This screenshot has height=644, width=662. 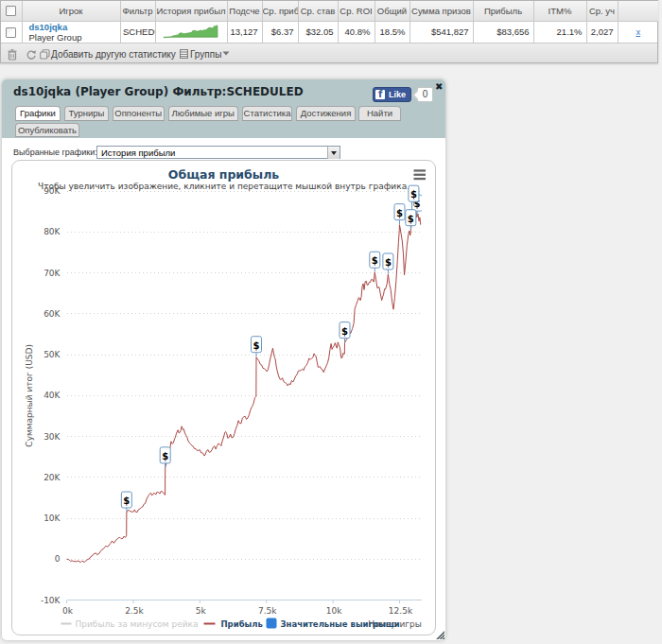 I want to click on remove-cell: x, so click(x=637, y=32).